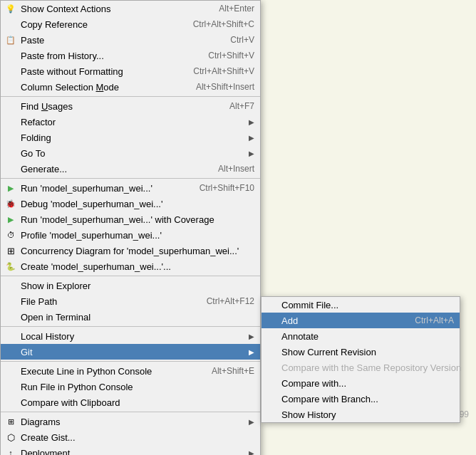  I want to click on submenu-item-show-history: Show History, so click(361, 414).